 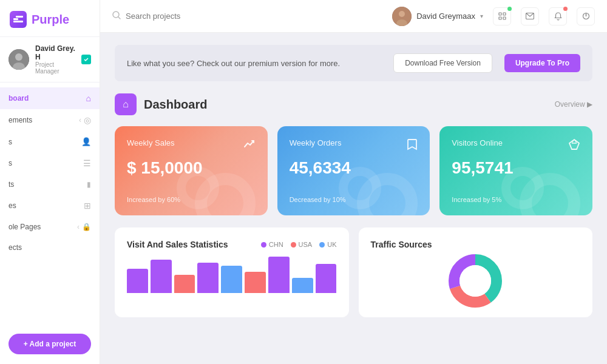 What do you see at coordinates (86, 59) in the screenshot?
I see `user-badge` at bounding box center [86, 59].